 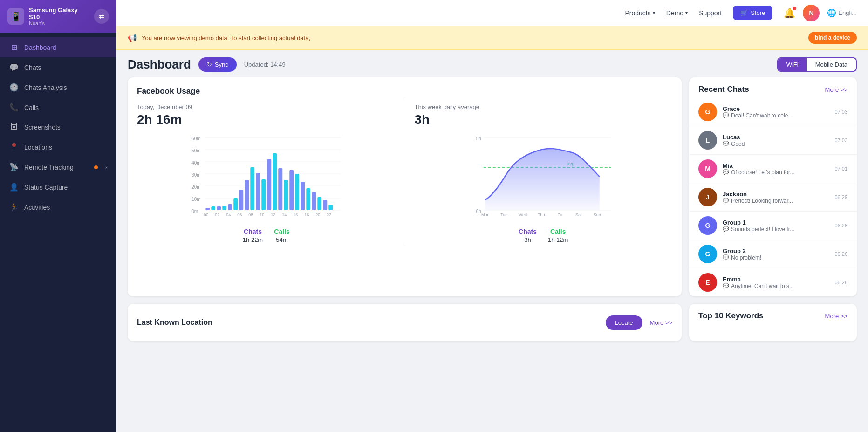 I want to click on chat-time: 06:26, so click(x=841, y=254).